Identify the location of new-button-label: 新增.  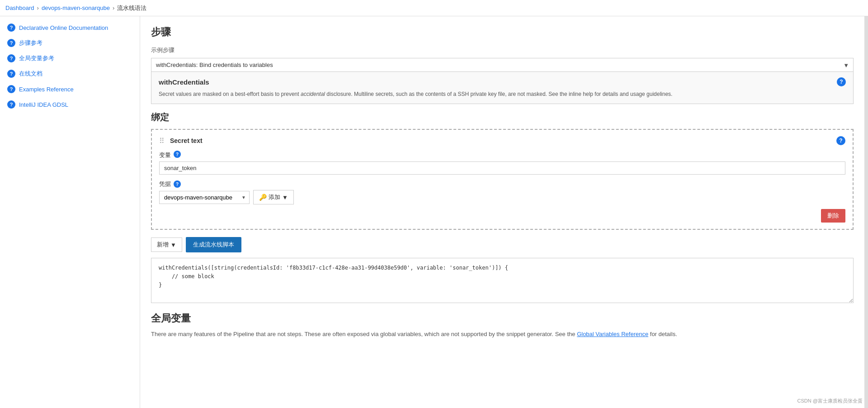
(163, 245).